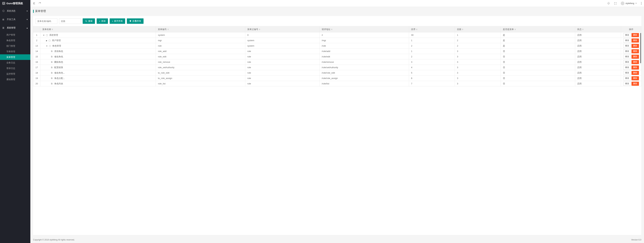 This screenshot has height=243, width=644. I want to click on nav-item: 登录日志, so click(15, 68).